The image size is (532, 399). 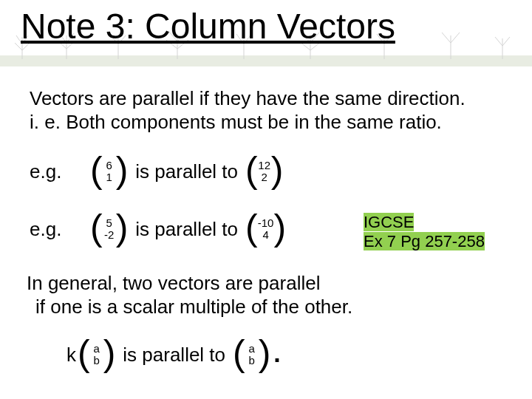 What do you see at coordinates (424, 241) in the screenshot?
I see `note-line-2: Ex 7 Pg 257-258` at bounding box center [424, 241].